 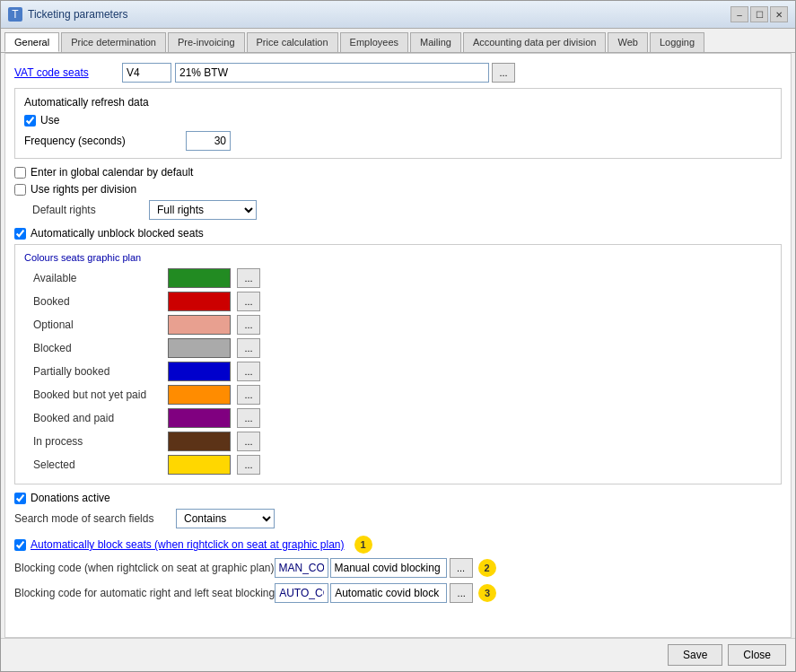 What do you see at coordinates (398, 568) in the screenshot?
I see `blocking-code1-row: Blocking code (when rightclick on seat a…` at bounding box center [398, 568].